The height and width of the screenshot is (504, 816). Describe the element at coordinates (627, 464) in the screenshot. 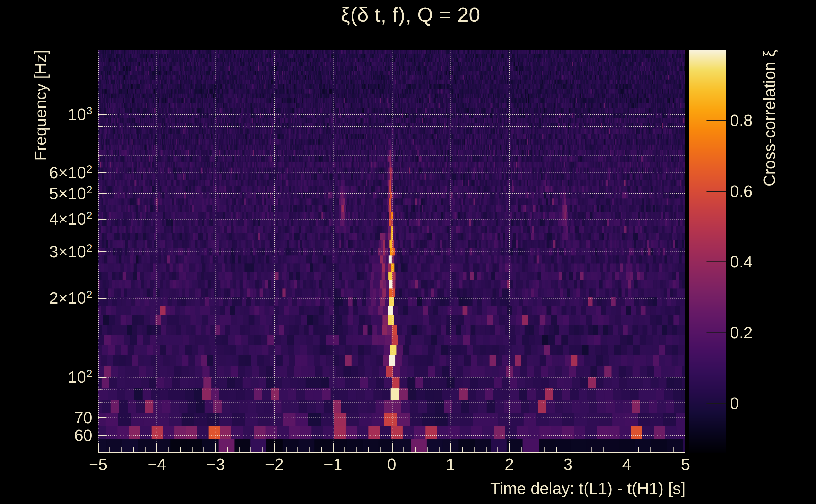

I see `x-tick-label: 4` at that location.